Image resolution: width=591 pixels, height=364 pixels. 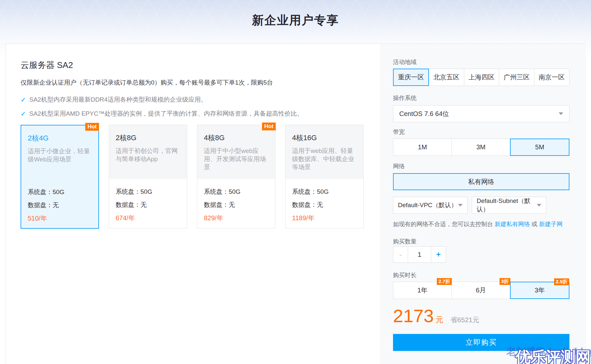 What do you see at coordinates (236, 218) in the screenshot?
I see `plan-price: 829/年` at bounding box center [236, 218].